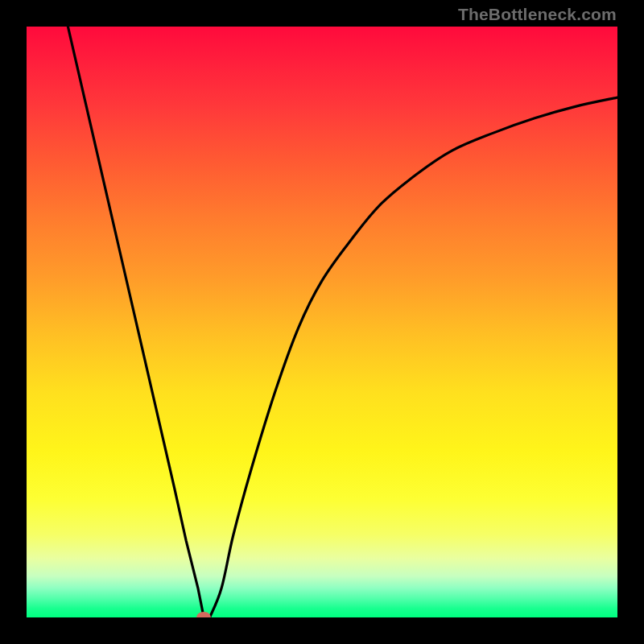  I want to click on vertex-marker, so click(204, 615).